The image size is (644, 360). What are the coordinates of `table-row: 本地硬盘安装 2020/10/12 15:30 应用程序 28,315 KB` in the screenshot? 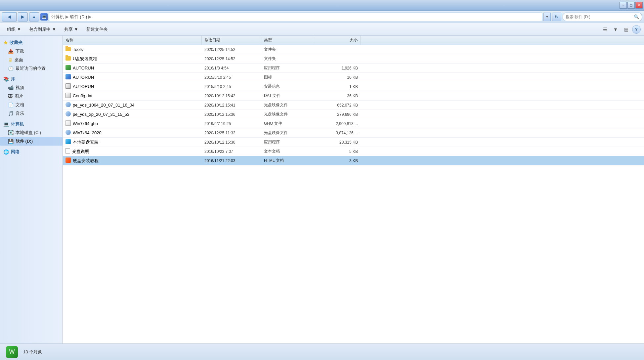 It's located at (353, 142).